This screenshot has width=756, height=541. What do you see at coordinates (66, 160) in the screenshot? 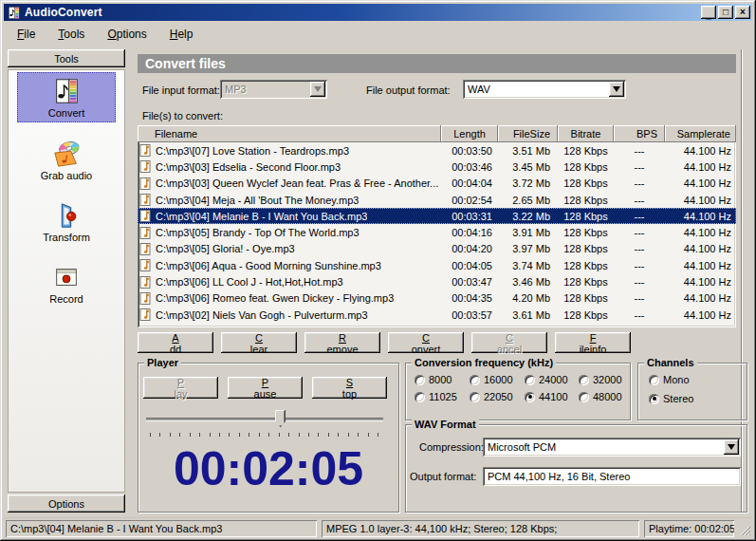
I see `sidebar-item-grab-audio: Grab audio` at bounding box center [66, 160].